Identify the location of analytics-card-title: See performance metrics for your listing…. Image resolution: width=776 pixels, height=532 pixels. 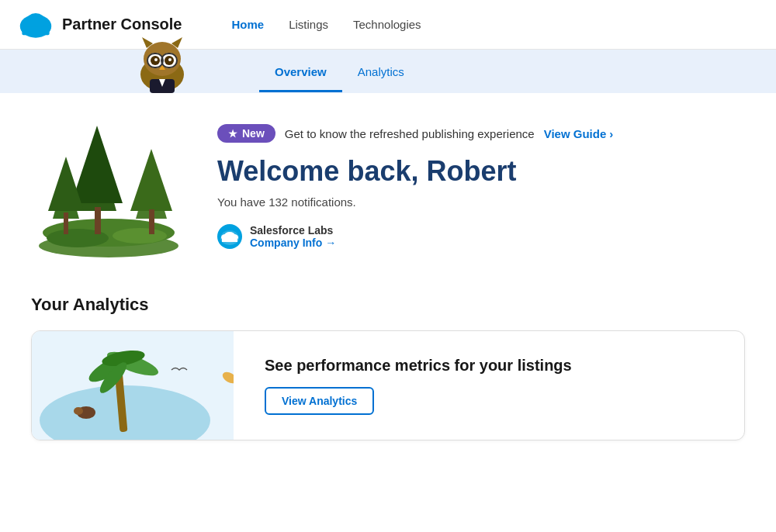
(489, 366).